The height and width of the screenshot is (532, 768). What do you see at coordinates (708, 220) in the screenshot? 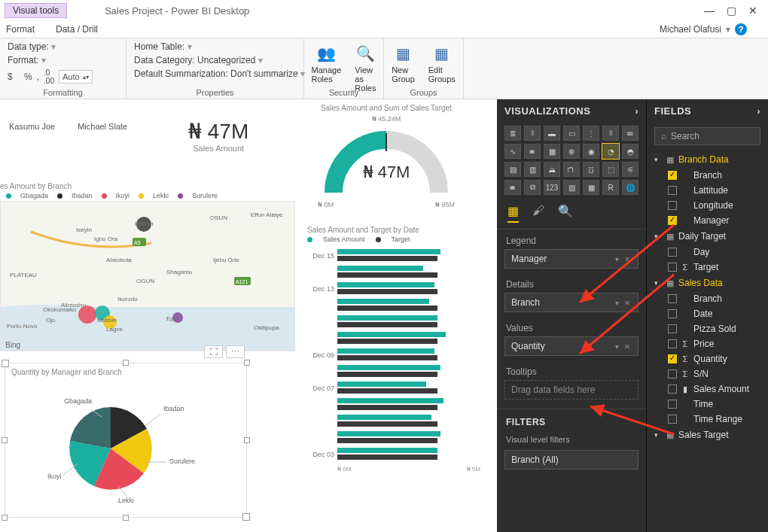
I see `field-item: Manager` at bounding box center [708, 220].